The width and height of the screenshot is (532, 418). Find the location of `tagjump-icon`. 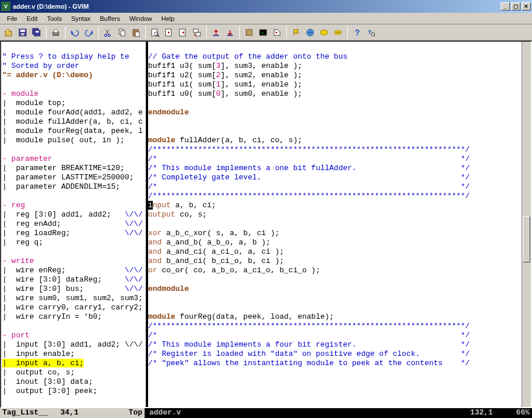

tagjump-icon is located at coordinates (296, 33).